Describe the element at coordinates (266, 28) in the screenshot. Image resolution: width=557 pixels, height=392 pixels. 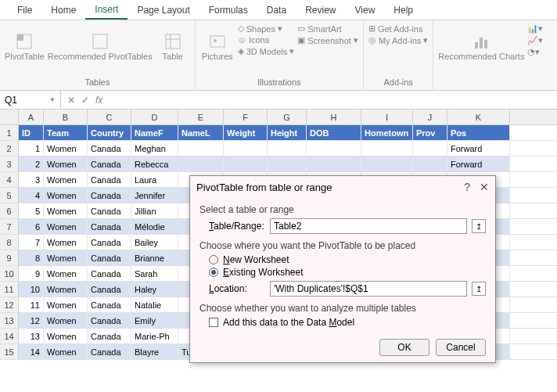
I see `shapes-button: ◇Shapes▾` at that location.